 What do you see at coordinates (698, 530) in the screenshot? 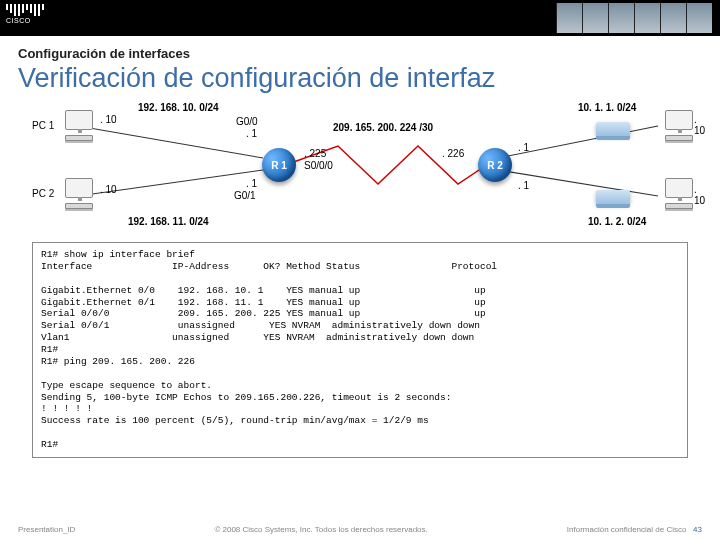
I see `page-number: 43` at bounding box center [698, 530].